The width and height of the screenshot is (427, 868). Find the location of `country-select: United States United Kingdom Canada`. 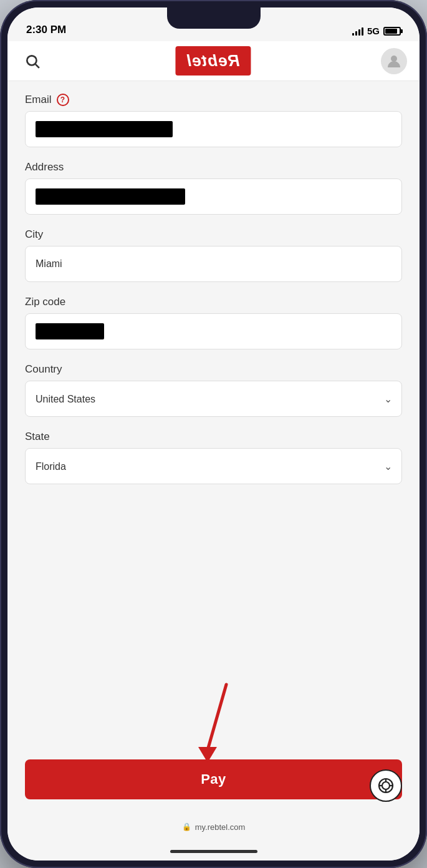

country-select: United States United Kingdom Canada is located at coordinates (213, 399).